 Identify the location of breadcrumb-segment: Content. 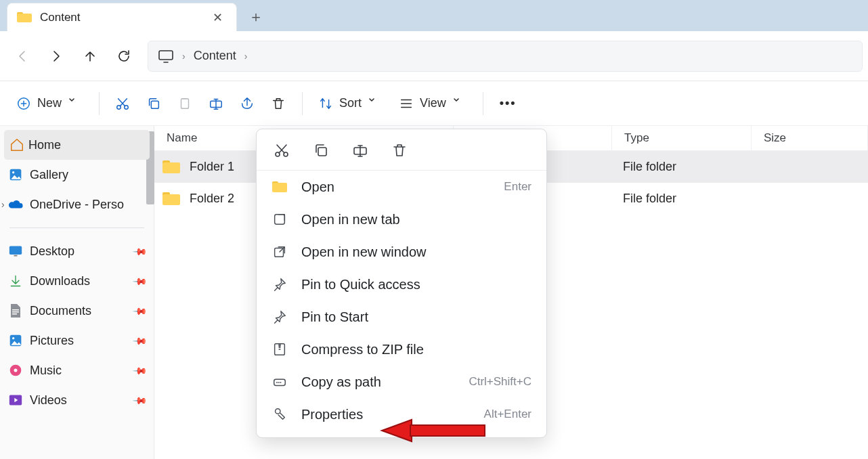
(215, 56).